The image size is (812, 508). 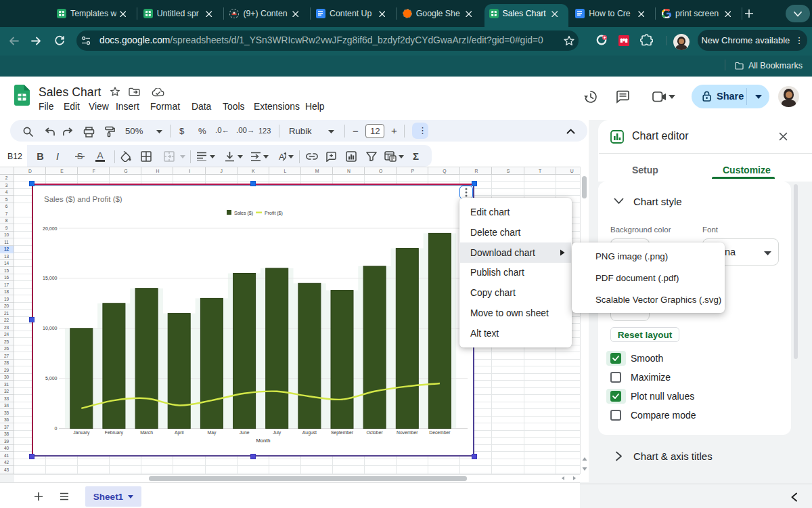 What do you see at coordinates (56, 428) in the screenshot?
I see `svg-text: 0` at bounding box center [56, 428].